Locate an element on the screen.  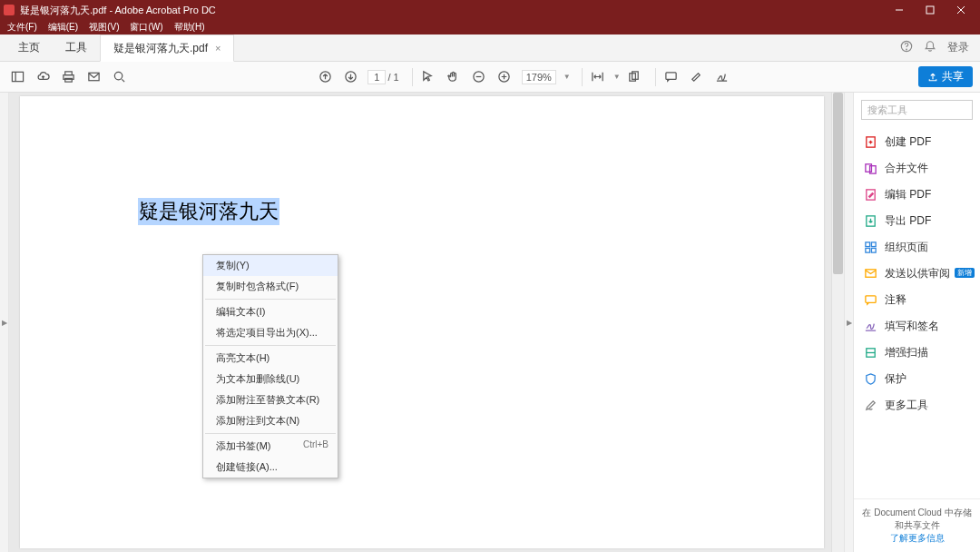
zoom-level: 179% is located at coordinates (539, 77).